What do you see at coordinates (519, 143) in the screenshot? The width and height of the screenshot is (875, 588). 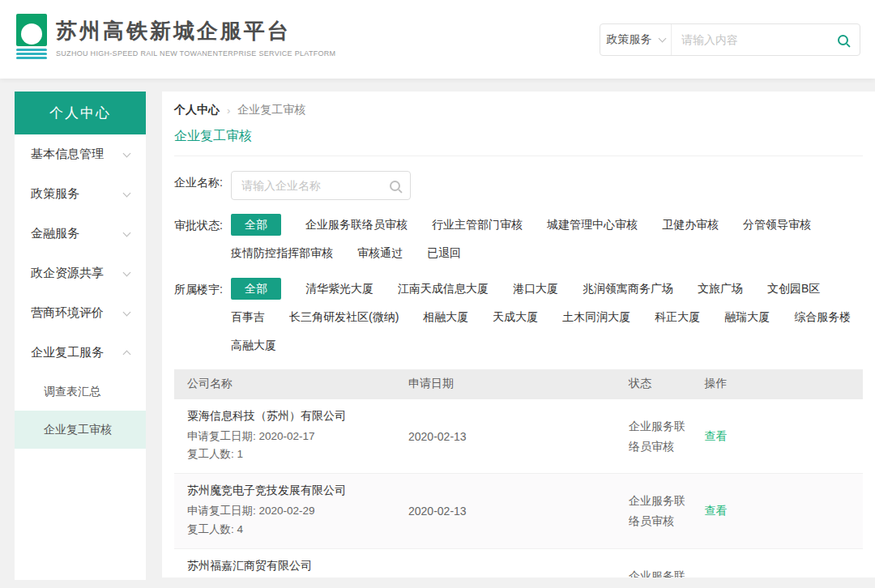 I see `page-title: 企业复工审核` at bounding box center [519, 143].